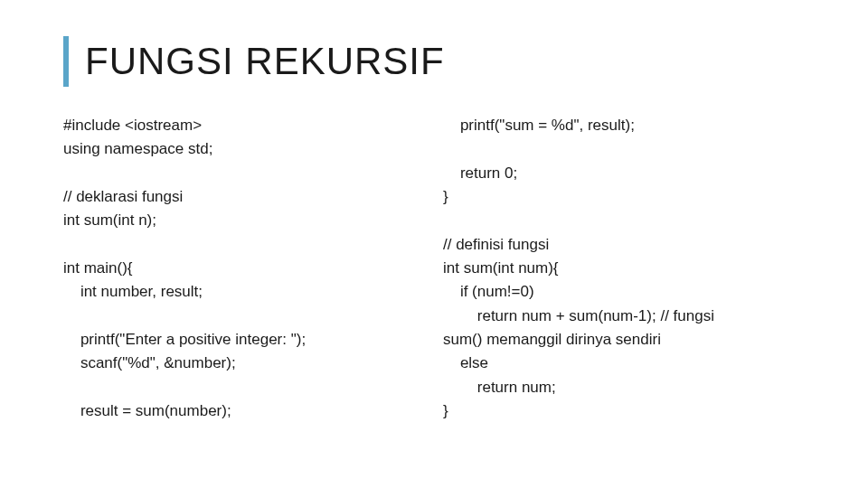 The height and width of the screenshot is (488, 868). I want to click on code-line: result = sum(number);, so click(244, 411).